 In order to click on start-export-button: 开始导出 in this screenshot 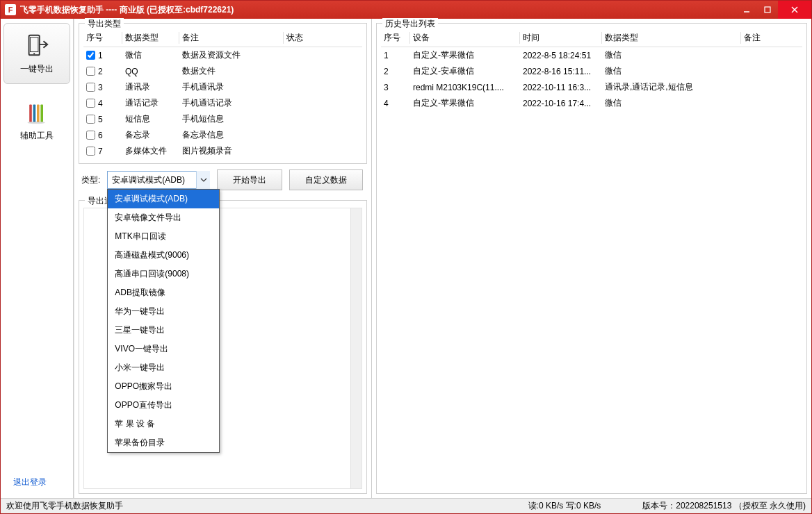, I will do `click(250, 180)`.